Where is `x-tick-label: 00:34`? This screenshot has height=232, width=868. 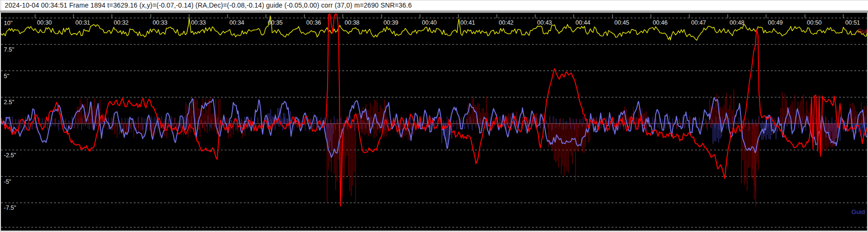 x-tick-label: 00:34 is located at coordinates (237, 23).